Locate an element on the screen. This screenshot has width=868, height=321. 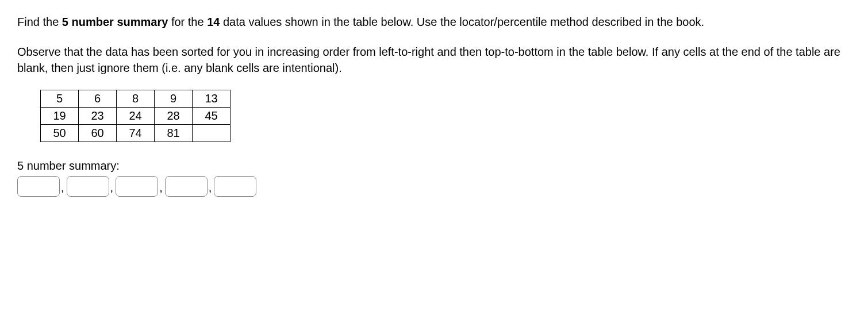
text-fragment: data values shown in the table below. Us… is located at coordinates (462, 22).